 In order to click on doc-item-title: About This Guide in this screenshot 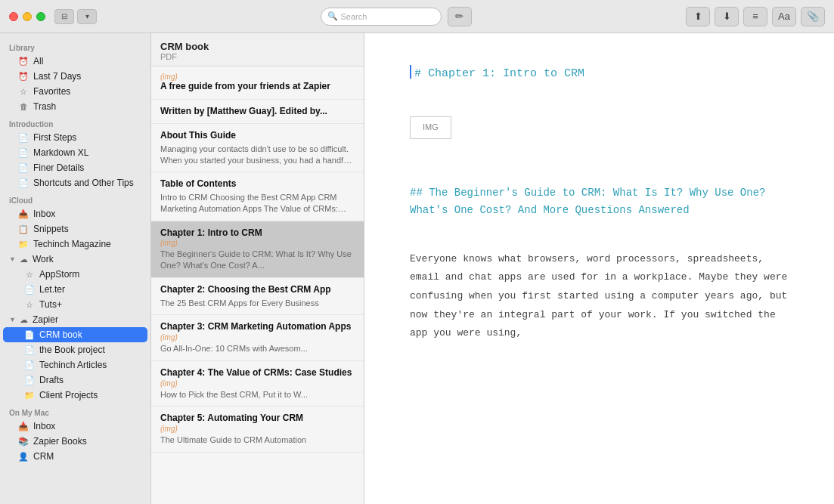, I will do `click(257, 136)`.